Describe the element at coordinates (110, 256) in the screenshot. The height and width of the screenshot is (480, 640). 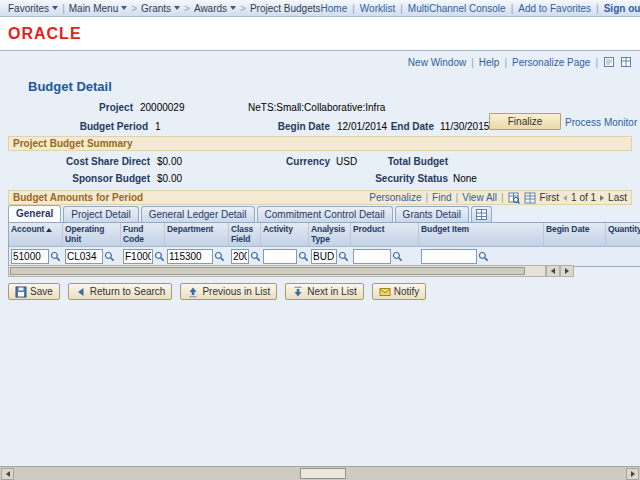
I see `operating-unit-lookup-icon` at that location.